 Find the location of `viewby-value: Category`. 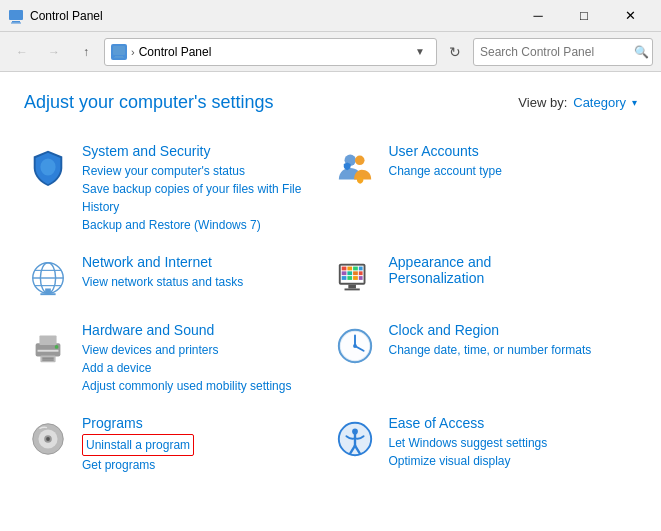

viewby-value: Category is located at coordinates (600, 102).